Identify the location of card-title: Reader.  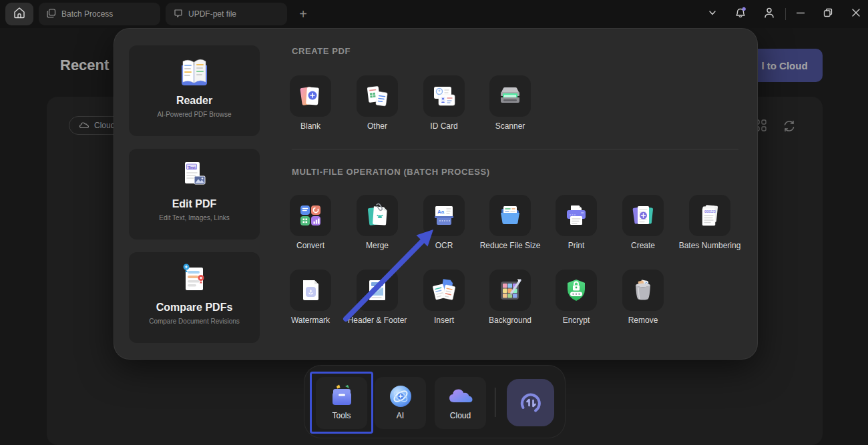
(194, 101).